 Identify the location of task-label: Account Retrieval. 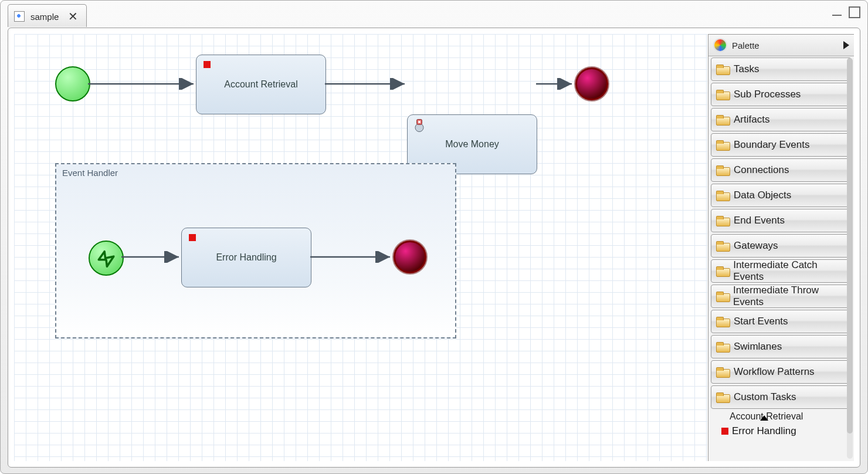
(260, 84).